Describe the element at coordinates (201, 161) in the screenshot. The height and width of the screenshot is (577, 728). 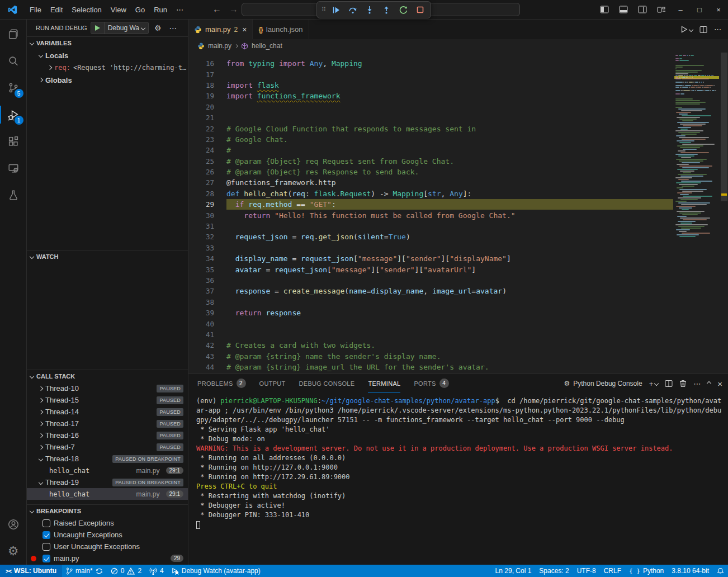
I see `line-number: 25` at that location.